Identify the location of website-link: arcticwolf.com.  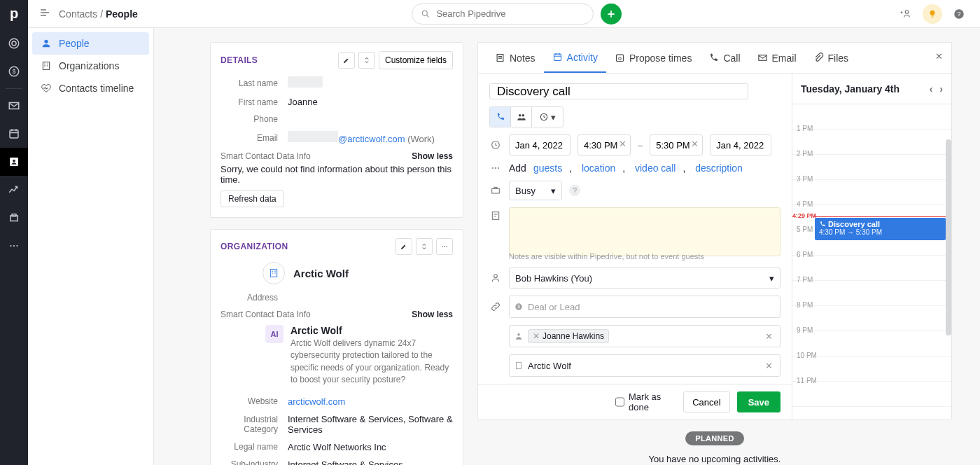
(316, 402).